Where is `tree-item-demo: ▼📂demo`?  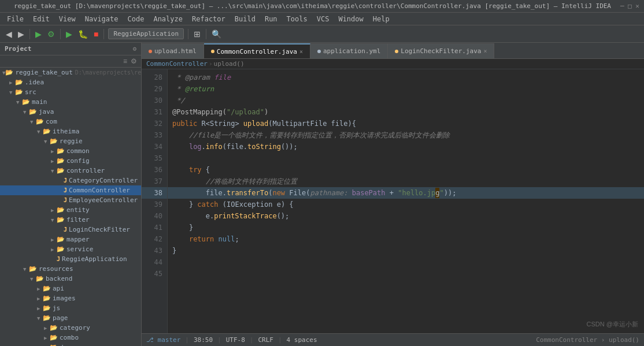 tree-item-demo: ▼📂demo is located at coordinates (71, 344).